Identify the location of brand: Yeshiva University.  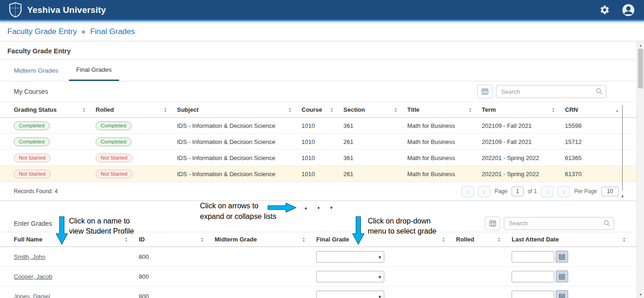
(58, 10).